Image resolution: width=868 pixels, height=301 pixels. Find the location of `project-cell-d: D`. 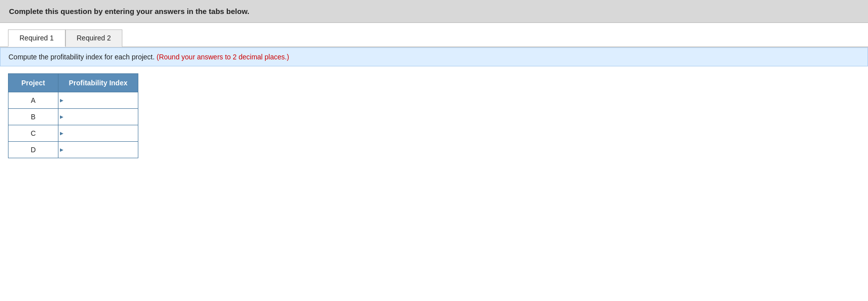

project-cell-d: D is located at coordinates (33, 150).